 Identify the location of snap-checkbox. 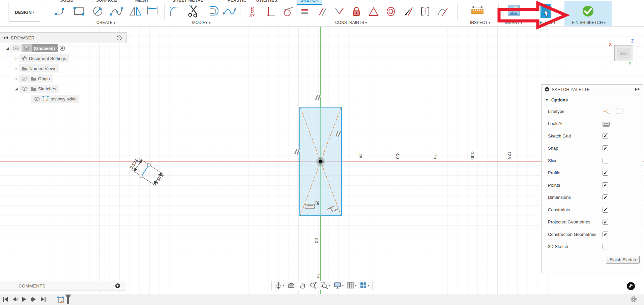
(606, 148).